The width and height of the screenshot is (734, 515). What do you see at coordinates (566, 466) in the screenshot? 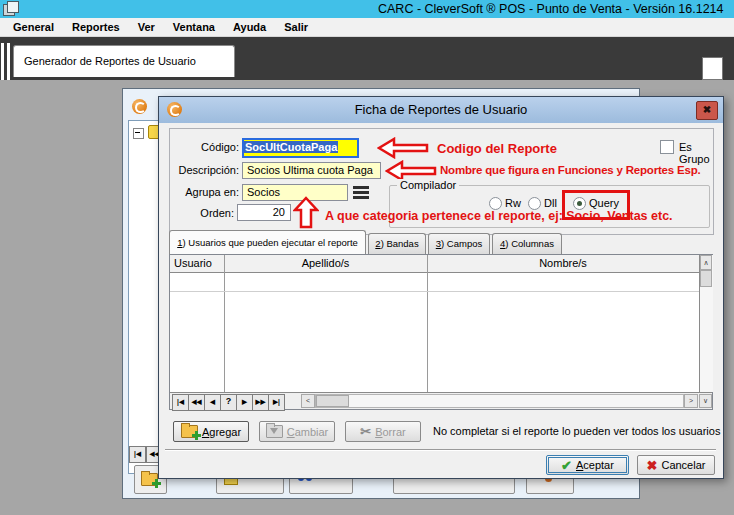
I see `check-icon: ✔` at bounding box center [566, 466].